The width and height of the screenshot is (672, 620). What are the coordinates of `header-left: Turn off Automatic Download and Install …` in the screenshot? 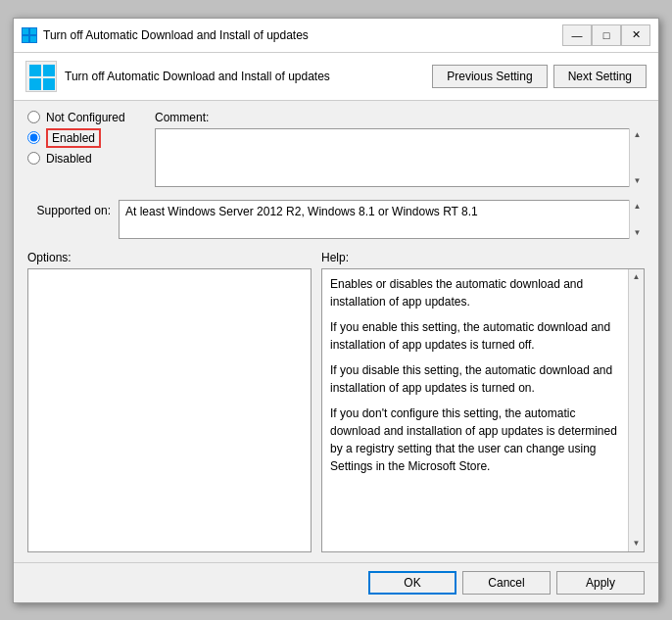 It's located at (178, 76).